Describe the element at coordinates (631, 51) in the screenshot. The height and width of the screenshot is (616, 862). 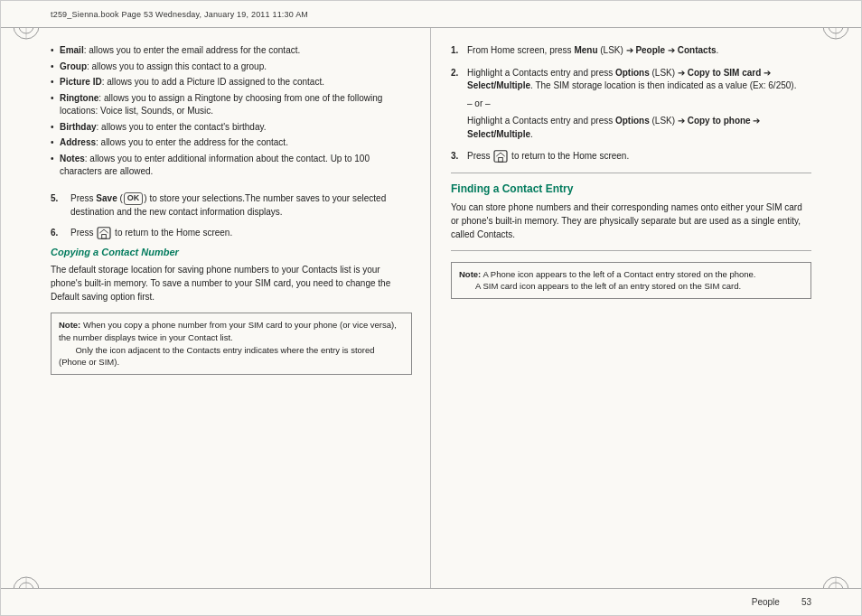
I see `right-step-1: 1. From Home screen, press Menu (LSK) ➔ …` at that location.